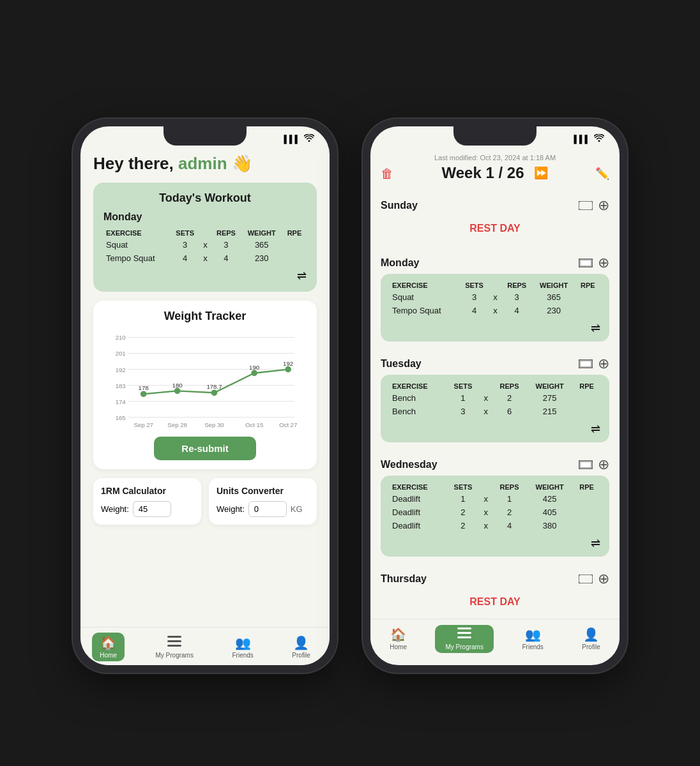 The height and width of the screenshot is (766, 700). What do you see at coordinates (174, 655) in the screenshot?
I see `nav-programs-label: My Programs` at bounding box center [174, 655].